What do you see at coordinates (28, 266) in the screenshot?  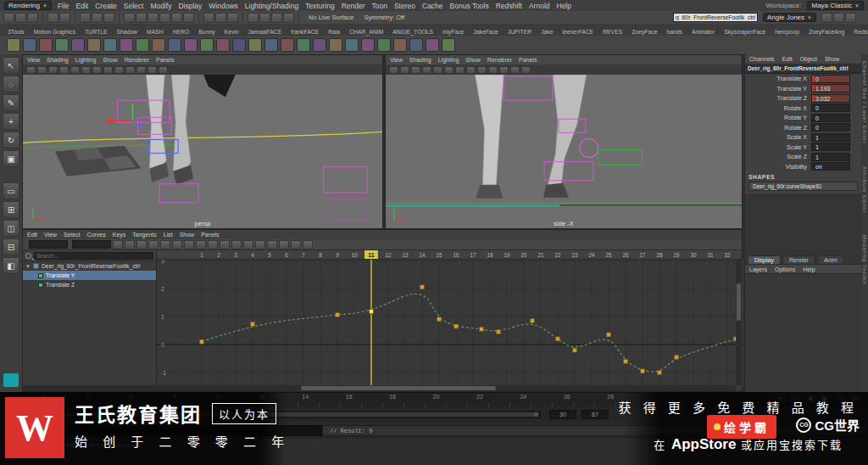 I see `expand-arrow-icon: ▼` at bounding box center [28, 266].